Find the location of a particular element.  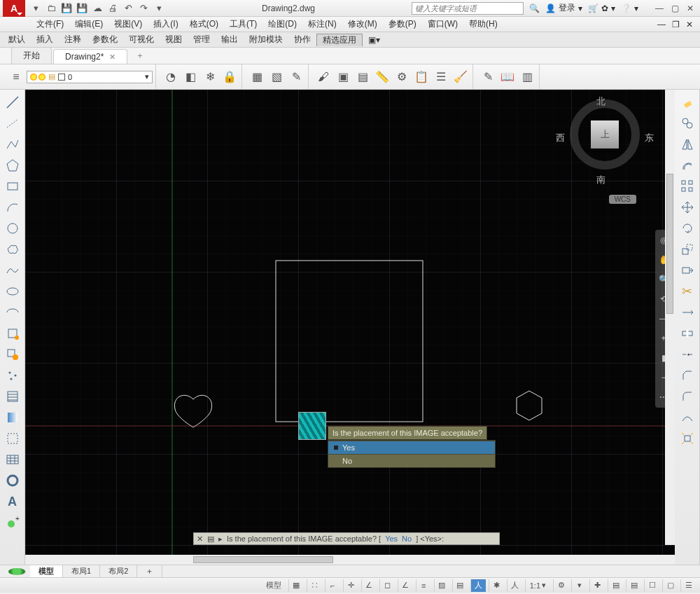

status-mon-icon: ✚ is located at coordinates (597, 586).